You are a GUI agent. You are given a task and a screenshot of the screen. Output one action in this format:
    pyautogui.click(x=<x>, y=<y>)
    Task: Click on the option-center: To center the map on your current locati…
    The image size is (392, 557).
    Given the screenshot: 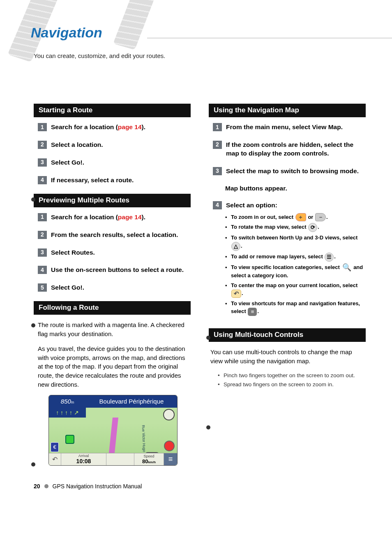 What is the action you would take?
    pyautogui.click(x=295, y=290)
    